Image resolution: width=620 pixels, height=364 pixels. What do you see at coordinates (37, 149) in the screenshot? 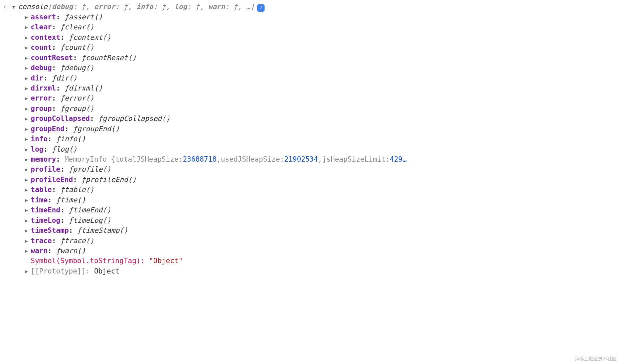
I see `property-key: log` at bounding box center [37, 149].